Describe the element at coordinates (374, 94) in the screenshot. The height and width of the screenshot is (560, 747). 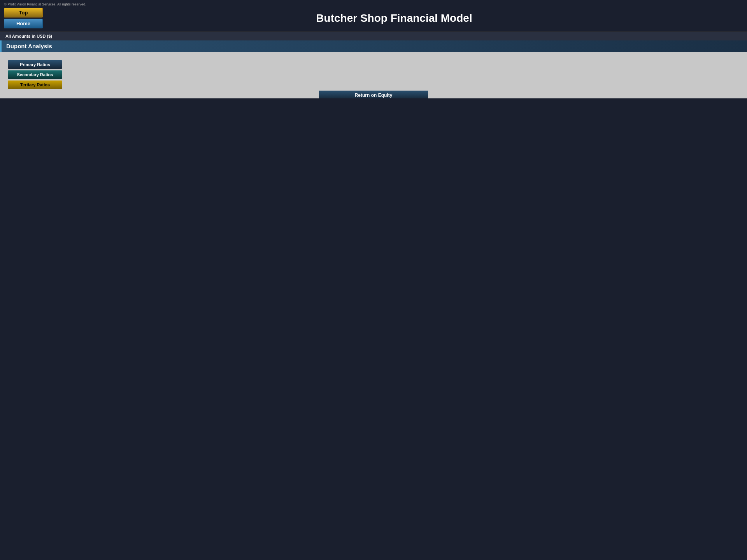
I see `card-return-on-equity: Return on Equity 2025 2026 2027 2028 202…` at that location.